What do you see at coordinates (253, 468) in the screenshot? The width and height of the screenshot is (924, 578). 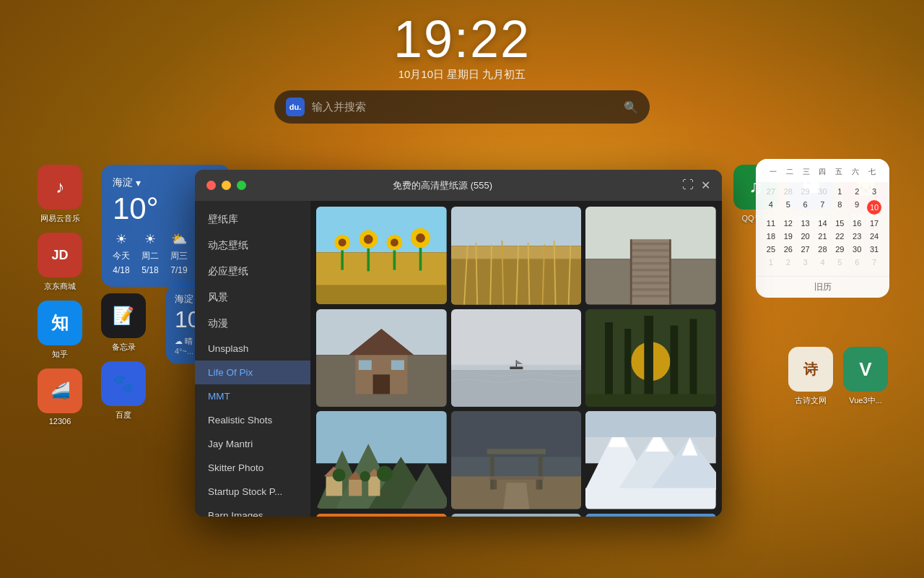 I see `sidebar-item-skitter: Skitter Photo` at bounding box center [253, 468].